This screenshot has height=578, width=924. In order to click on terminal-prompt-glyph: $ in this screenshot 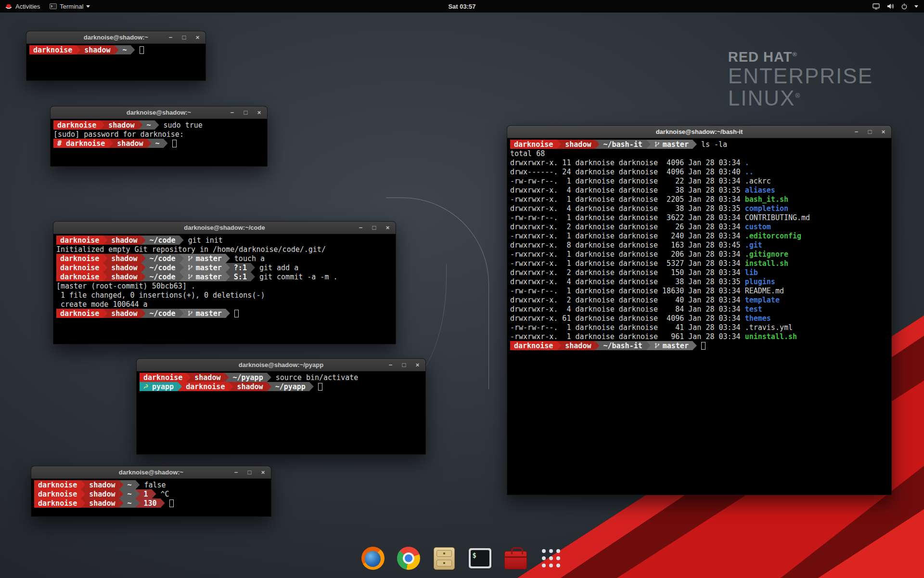, I will do `click(475, 555)`.